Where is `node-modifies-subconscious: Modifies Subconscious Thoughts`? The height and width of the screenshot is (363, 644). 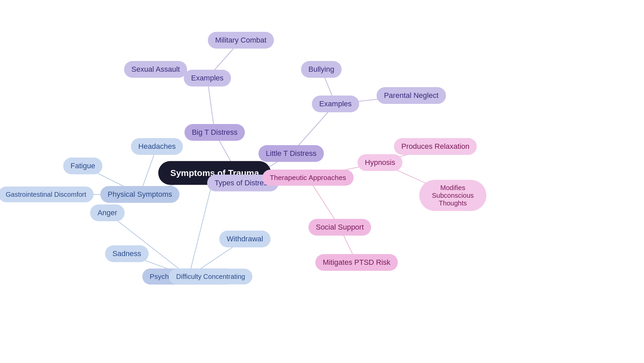 node-modifies-subconscious: Modifies Subconscious Thoughts is located at coordinates (453, 196).